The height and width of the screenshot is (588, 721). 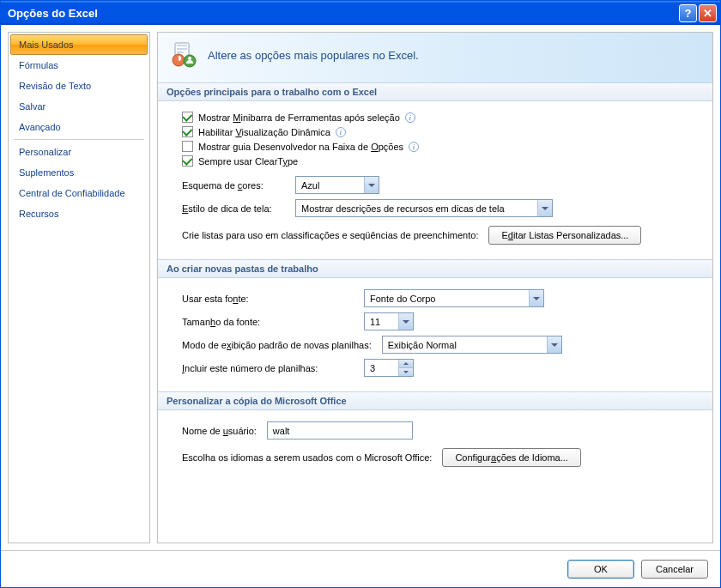 I want to click on titlebar: Opções do Excel ? ✕, so click(x=360, y=13).